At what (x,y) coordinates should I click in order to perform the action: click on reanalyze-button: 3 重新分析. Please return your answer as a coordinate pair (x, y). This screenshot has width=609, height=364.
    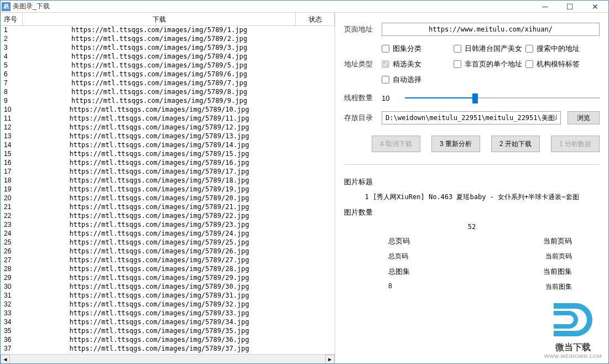
    Looking at the image, I should click on (456, 144).